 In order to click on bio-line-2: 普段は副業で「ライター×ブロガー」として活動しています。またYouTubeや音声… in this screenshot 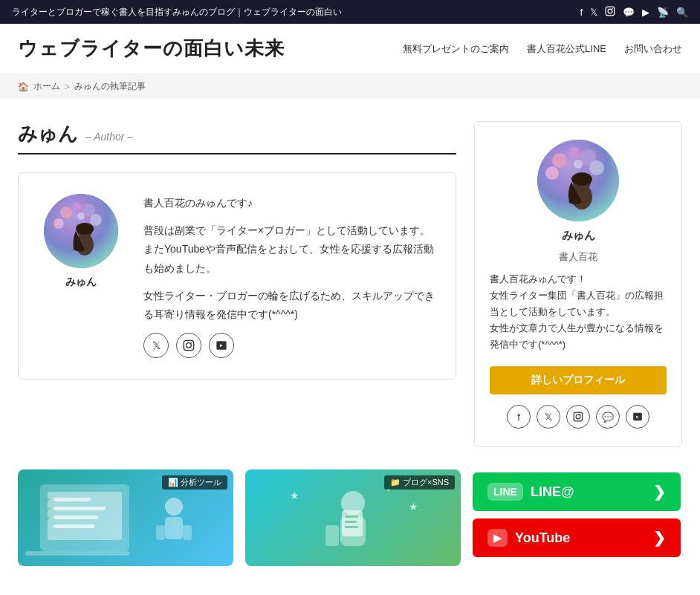, I will do `click(291, 250)`.